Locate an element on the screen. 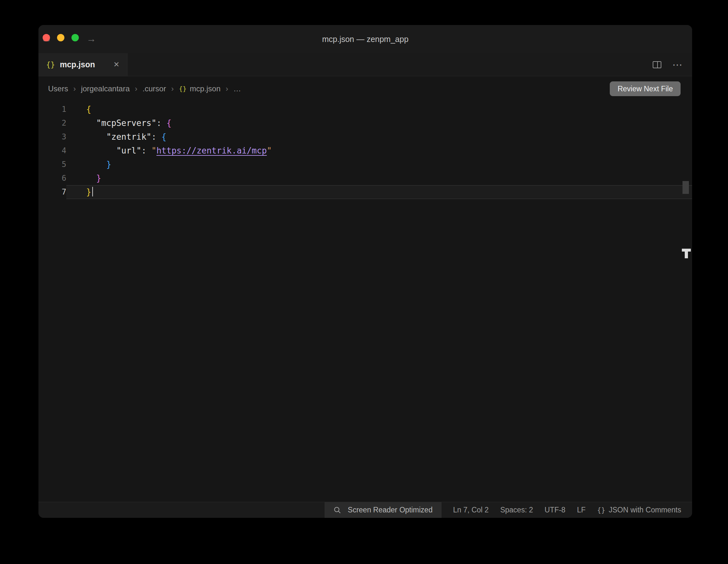 The width and height of the screenshot is (728, 564). magnifier-icon is located at coordinates (337, 510).